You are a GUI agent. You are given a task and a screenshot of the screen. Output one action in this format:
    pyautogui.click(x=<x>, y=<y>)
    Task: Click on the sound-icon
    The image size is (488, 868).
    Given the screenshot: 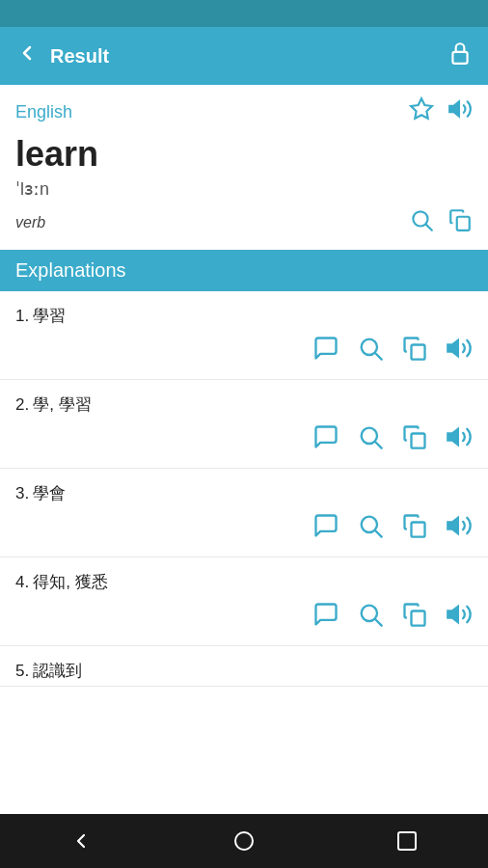 What is the action you would take?
    pyautogui.click(x=460, y=112)
    